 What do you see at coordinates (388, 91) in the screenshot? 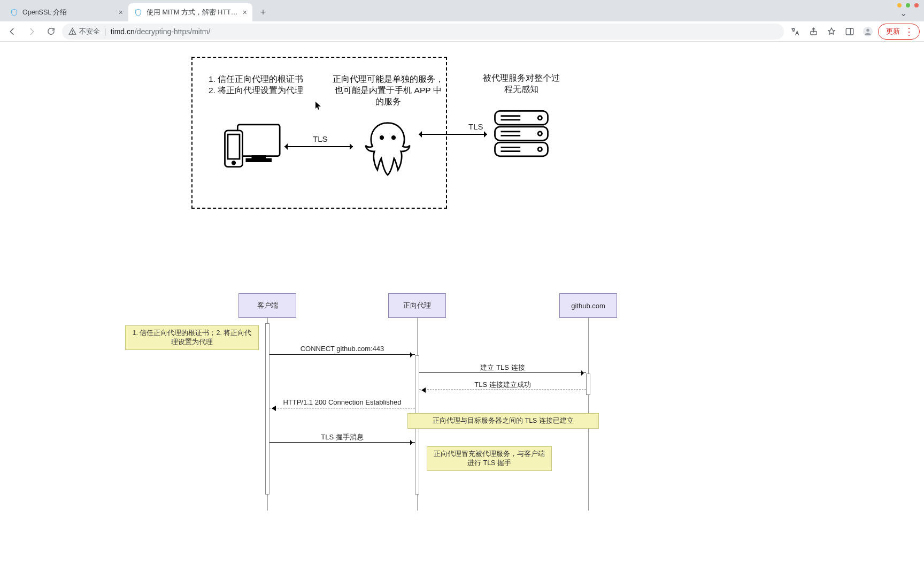
I see `diagram-mid-caption: 正向代理可能是单独的服务，也可能是内置于手机 APP 中的服务` at bounding box center [388, 91].